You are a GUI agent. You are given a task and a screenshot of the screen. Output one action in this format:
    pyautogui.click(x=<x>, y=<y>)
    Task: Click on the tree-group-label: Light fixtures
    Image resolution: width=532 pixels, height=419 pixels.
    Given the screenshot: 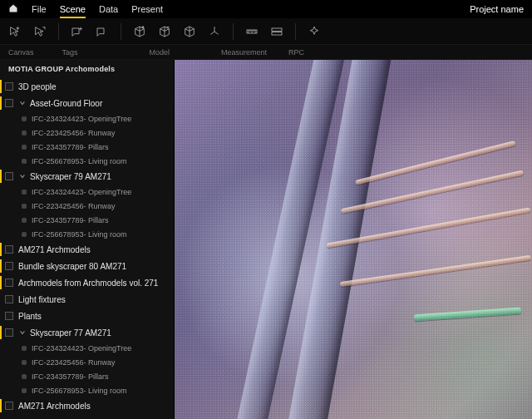 What is the action you would take?
    pyautogui.click(x=42, y=299)
    